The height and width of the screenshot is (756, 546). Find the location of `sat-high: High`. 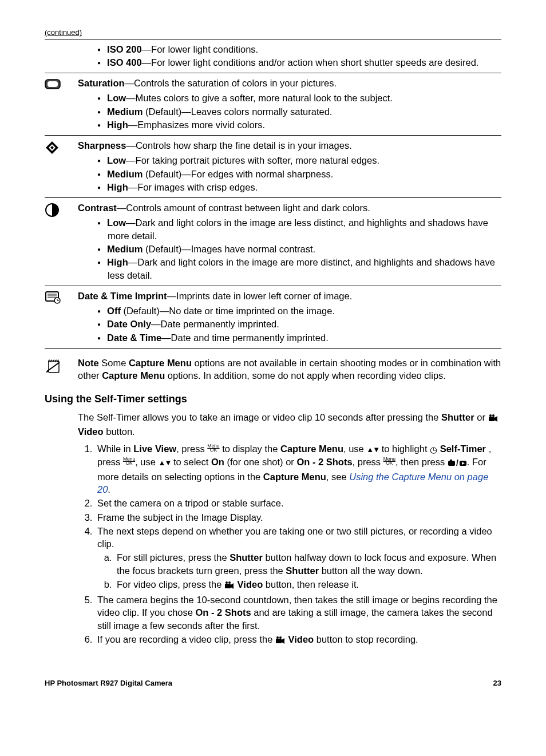

sat-high: High is located at coordinates (118, 125).